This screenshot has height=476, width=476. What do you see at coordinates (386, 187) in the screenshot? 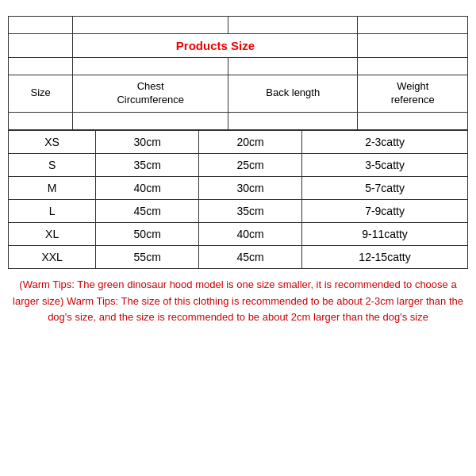
I see `cell-weight-2: 5-7catty` at bounding box center [386, 187].